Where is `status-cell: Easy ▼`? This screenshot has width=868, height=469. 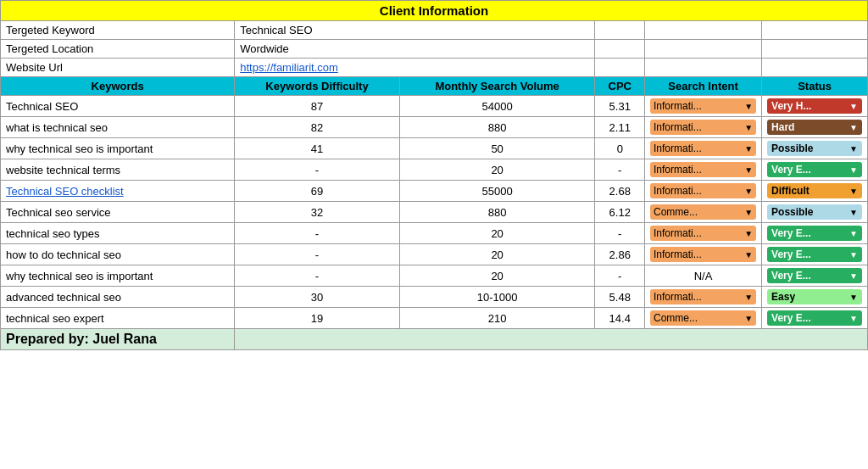 status-cell: Easy ▼ is located at coordinates (815, 297).